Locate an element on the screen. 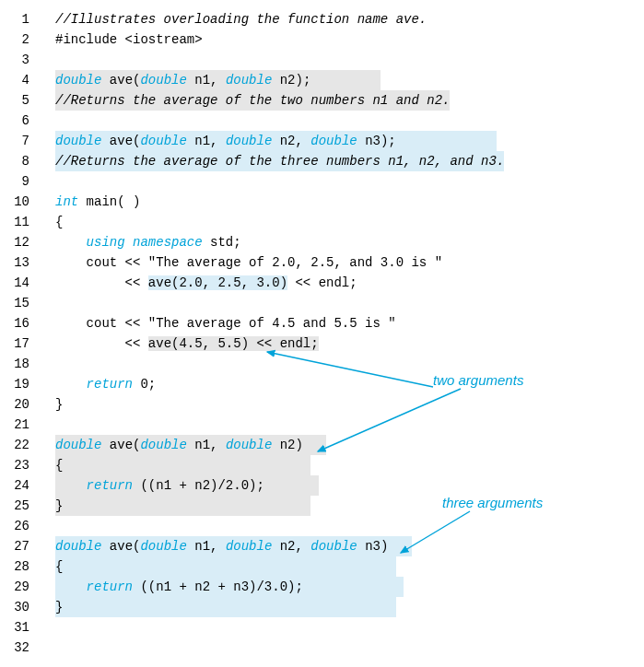  line-number: 9 is located at coordinates (28, 181).